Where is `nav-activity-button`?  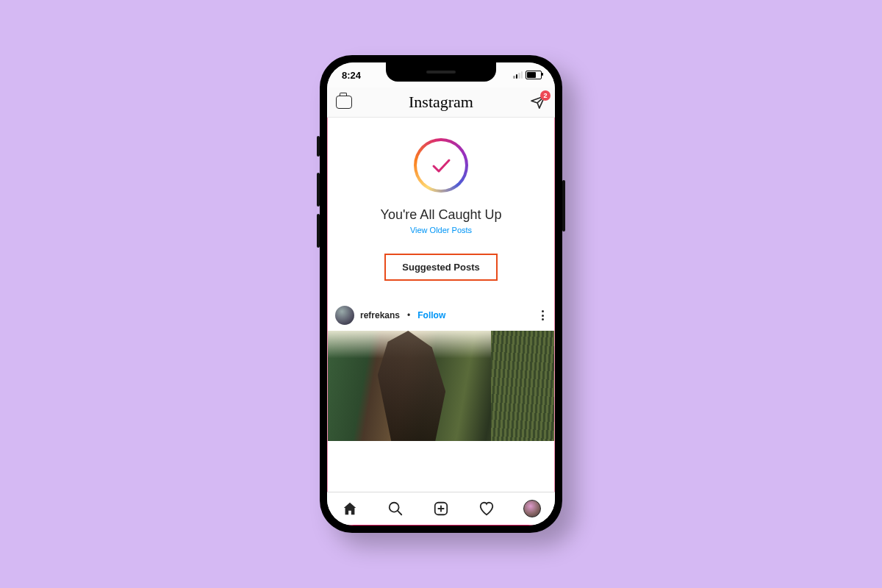 nav-activity-button is located at coordinates (487, 509).